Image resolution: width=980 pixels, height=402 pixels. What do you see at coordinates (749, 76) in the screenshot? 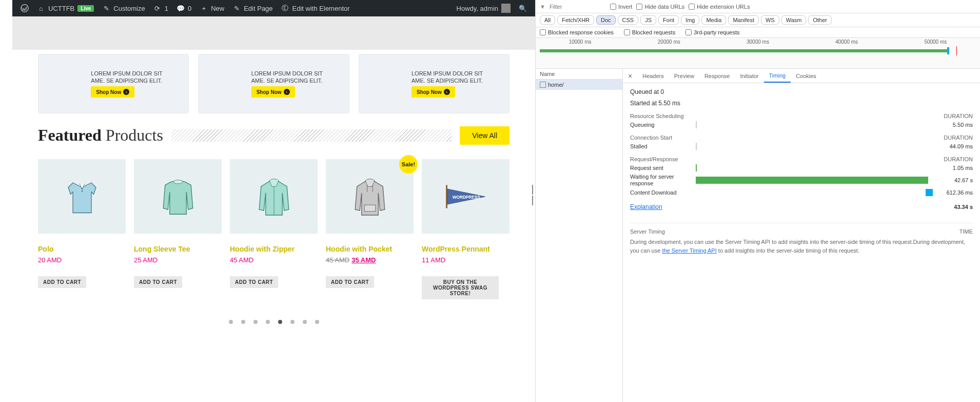
I see `tab-initiator: Initiator` at bounding box center [749, 76].